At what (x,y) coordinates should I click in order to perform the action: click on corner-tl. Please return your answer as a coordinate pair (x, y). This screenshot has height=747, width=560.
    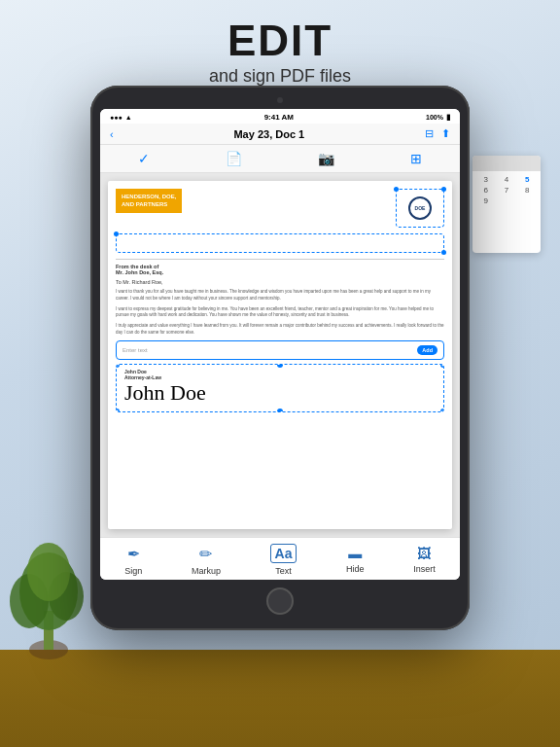
    Looking at the image, I should click on (118, 366).